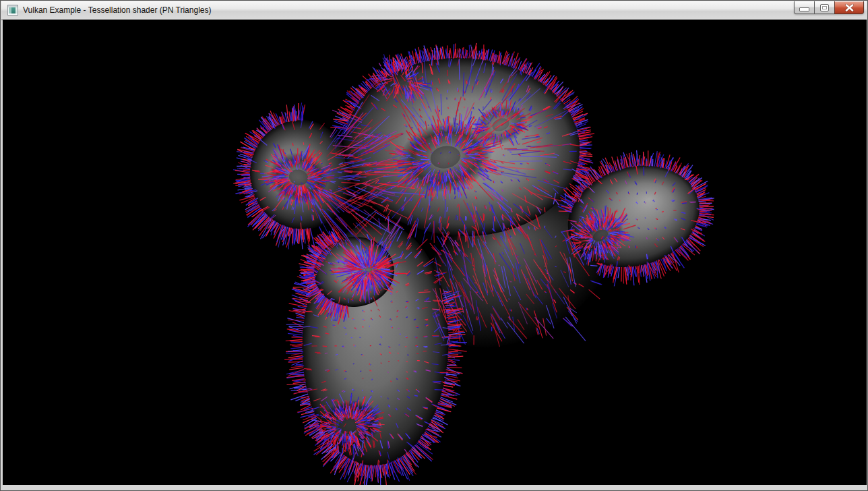 The image size is (868, 491). I want to click on maximize-icon, so click(825, 8).